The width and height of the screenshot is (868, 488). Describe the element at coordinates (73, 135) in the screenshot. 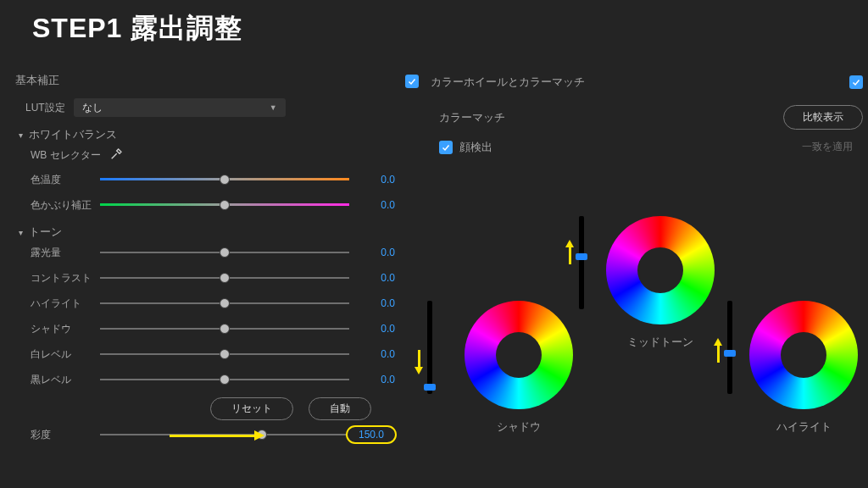

I see `white-balance-heading: ホワイトバランス` at that location.